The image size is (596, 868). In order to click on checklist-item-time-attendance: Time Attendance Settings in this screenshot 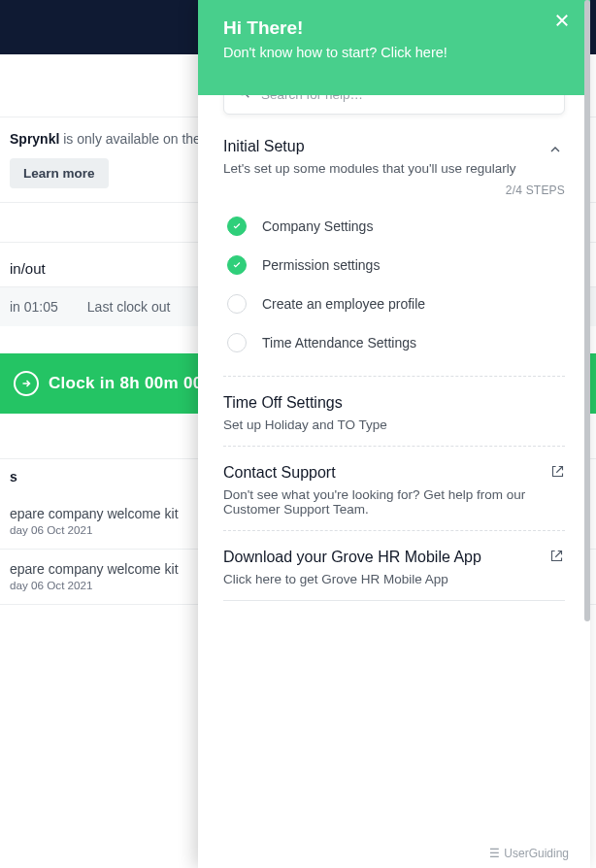, I will do `click(394, 343)`.